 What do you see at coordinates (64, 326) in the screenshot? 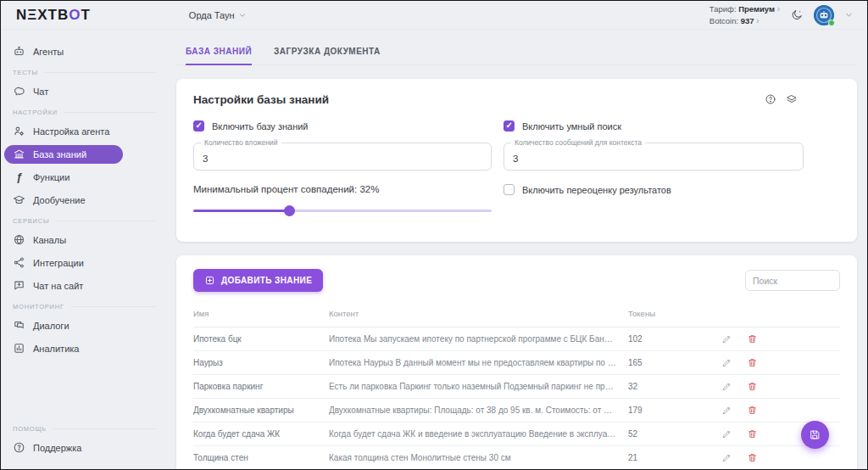
I see `sidebar-item-dialogs: Диалоги` at bounding box center [64, 326].